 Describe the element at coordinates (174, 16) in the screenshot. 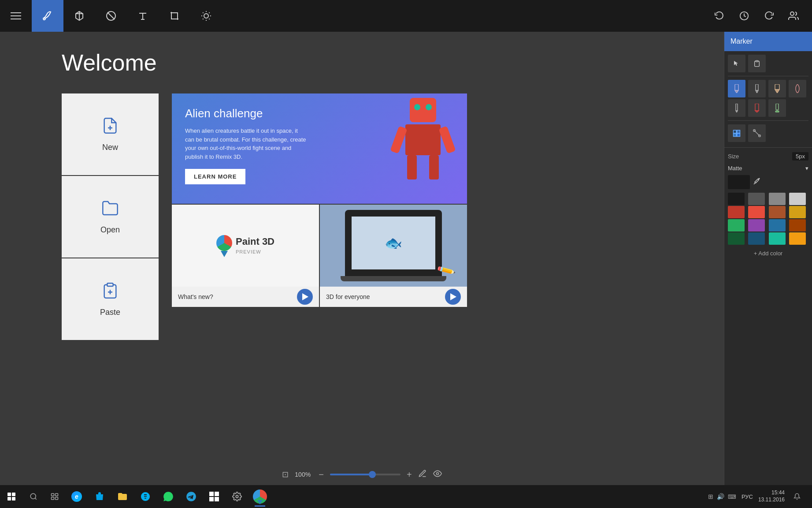

I see `tool-crop` at that location.